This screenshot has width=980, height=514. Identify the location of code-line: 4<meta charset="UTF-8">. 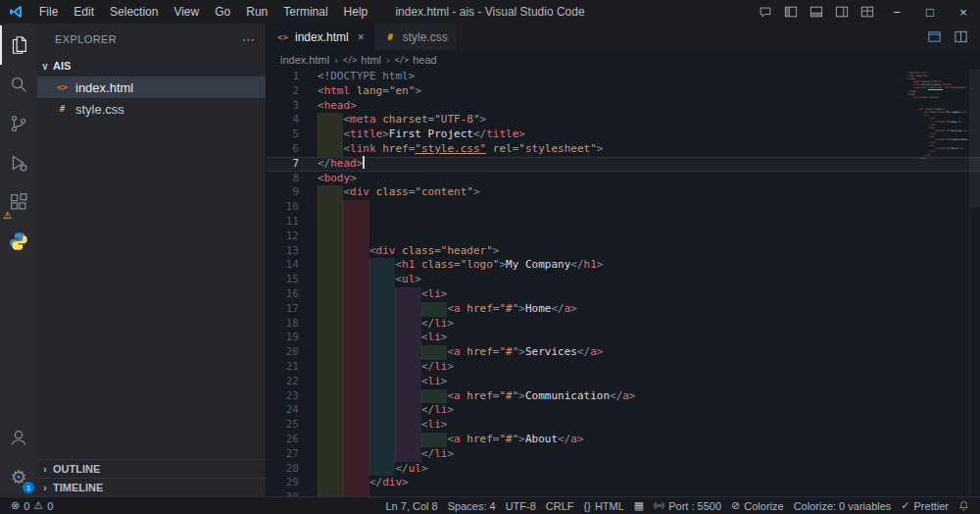
(623, 120).